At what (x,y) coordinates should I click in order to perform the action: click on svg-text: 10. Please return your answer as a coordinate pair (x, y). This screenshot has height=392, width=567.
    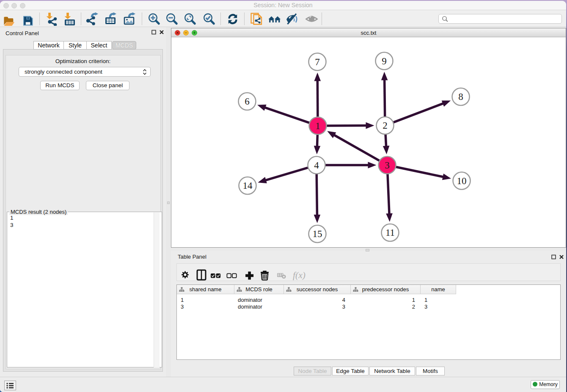
    Looking at the image, I should click on (462, 181).